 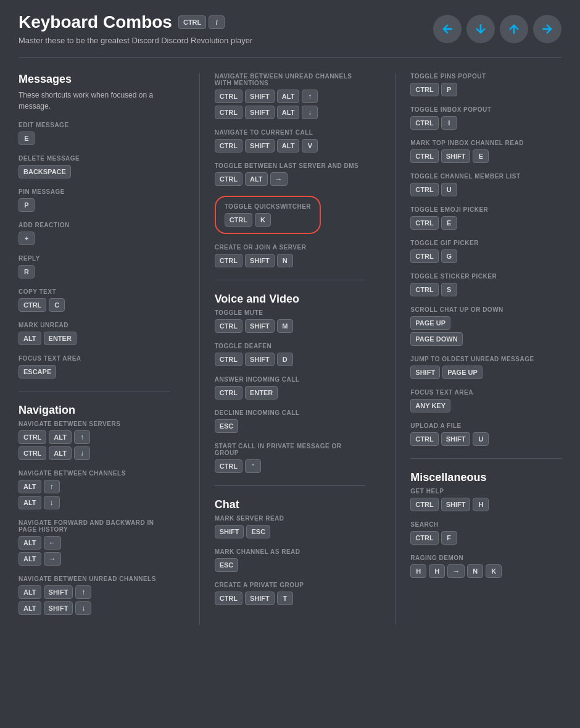 What do you see at coordinates (486, 434) in the screenshot?
I see `shortcut-upload-file: UPLOAD A FILE CTRLSHIFTU` at bounding box center [486, 434].